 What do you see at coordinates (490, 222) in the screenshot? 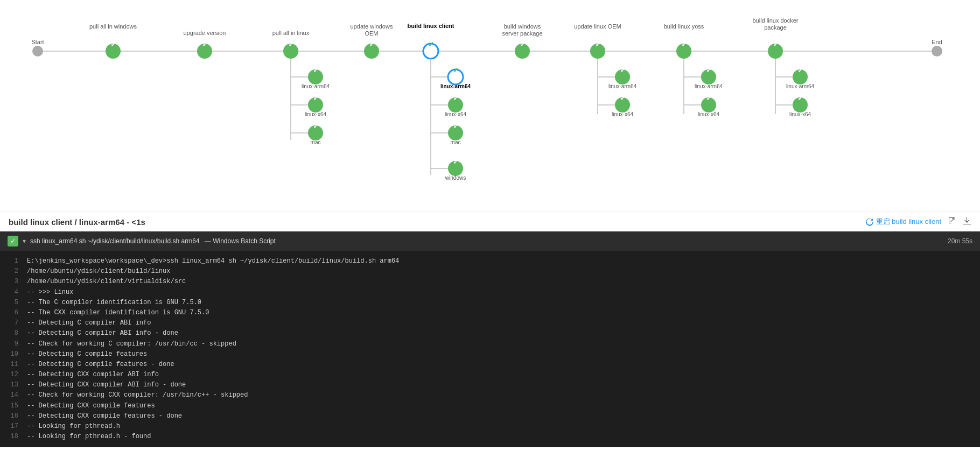
I see `build-info-bar: build linux client / linux-arm64 - <1s 重…` at bounding box center [490, 222].